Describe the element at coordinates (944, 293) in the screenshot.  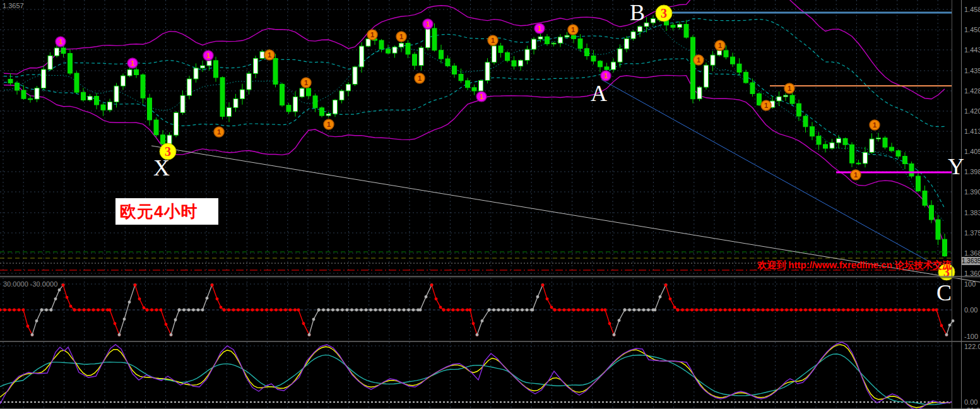
I see `wave-letter-c: C` at that location.